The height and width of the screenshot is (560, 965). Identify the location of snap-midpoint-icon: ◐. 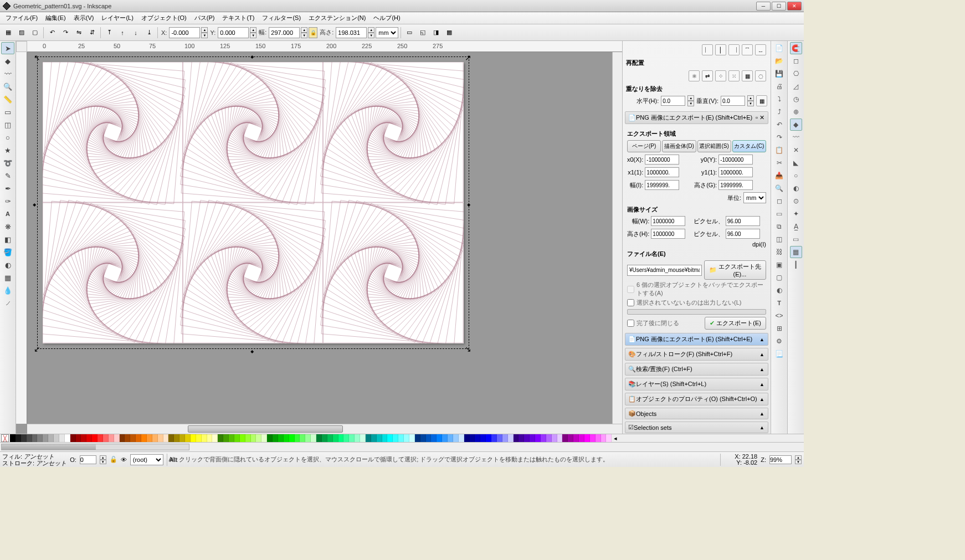
(796, 188).